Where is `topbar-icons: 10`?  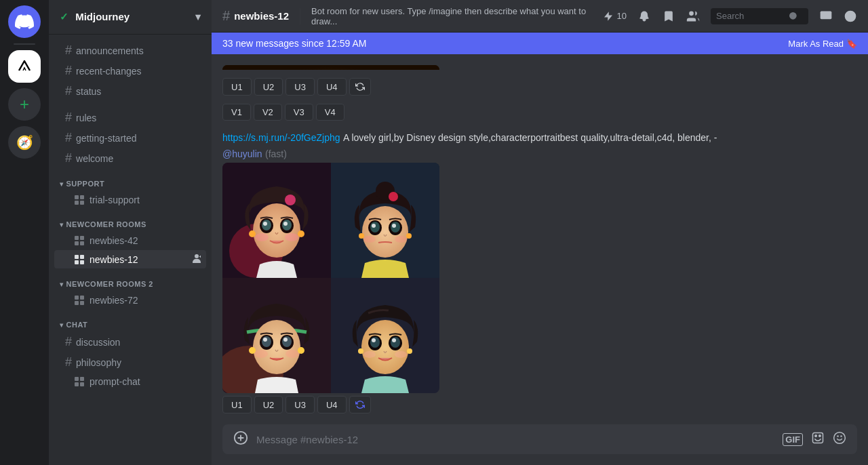 topbar-icons: 10 is located at coordinates (730, 16).